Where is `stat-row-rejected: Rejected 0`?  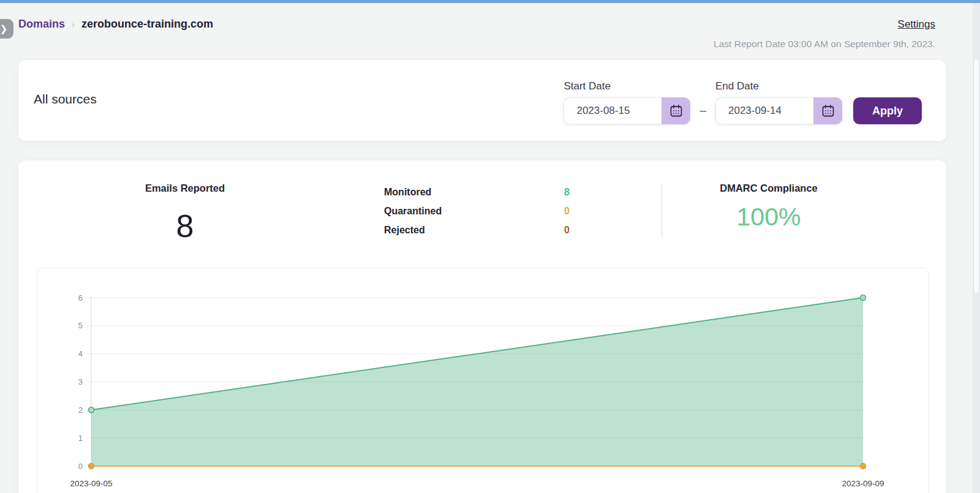
stat-row-rejected: Rejected 0 is located at coordinates (477, 230).